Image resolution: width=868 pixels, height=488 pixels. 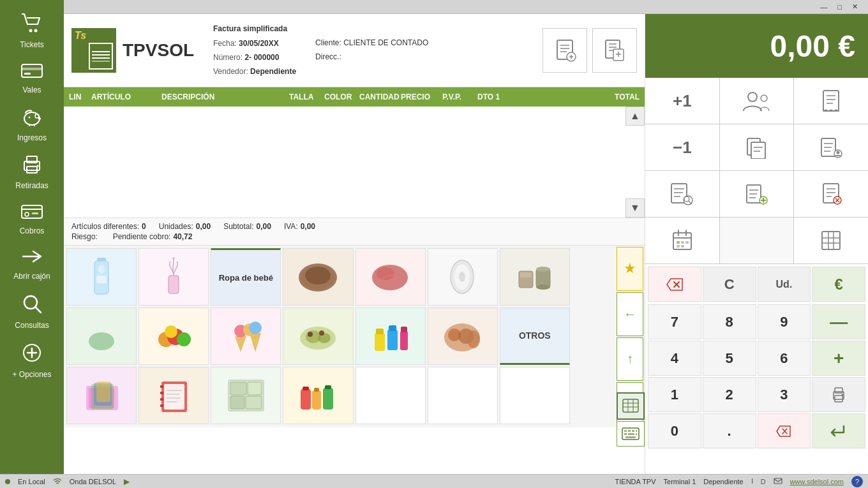 I want to click on summary-row2: Riesgo: Pendiente cobro: 40,72, so click(x=354, y=237).